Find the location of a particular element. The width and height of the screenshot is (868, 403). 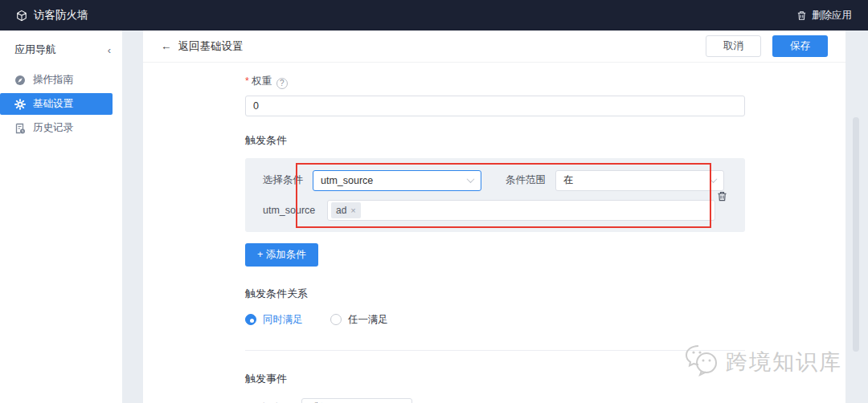

range-select-value: 在 is located at coordinates (569, 180).